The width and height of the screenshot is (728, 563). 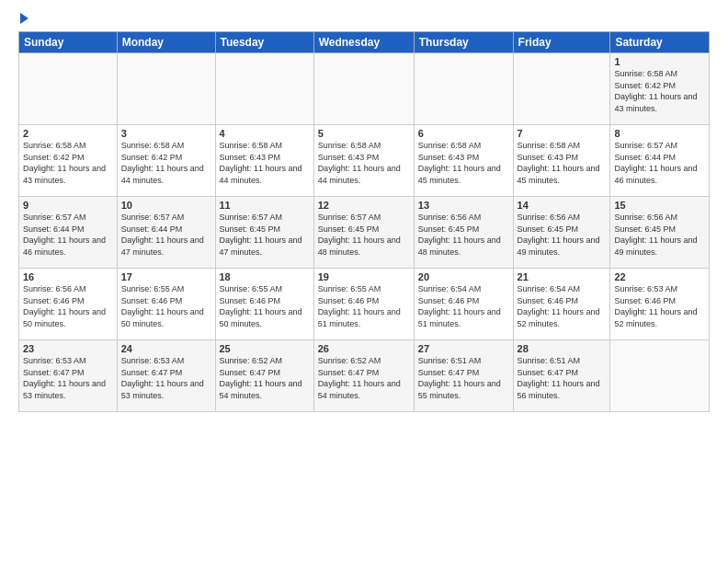 I want to click on day-number: 3, so click(x=166, y=133).